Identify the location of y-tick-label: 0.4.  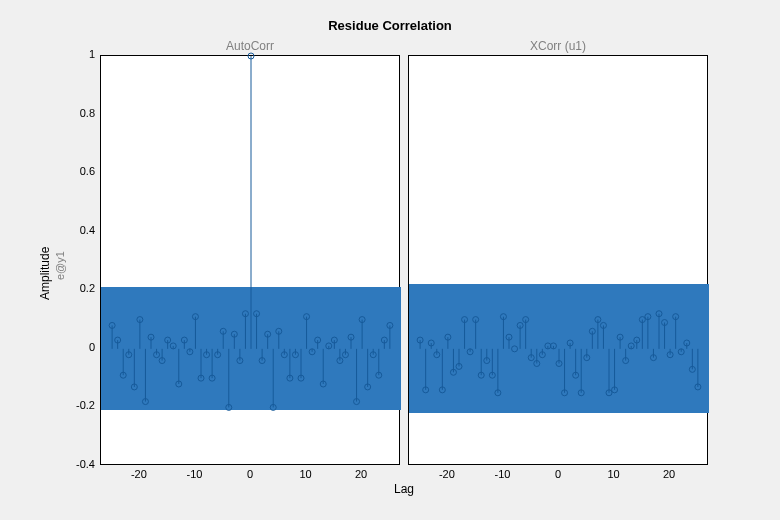
(75, 230).